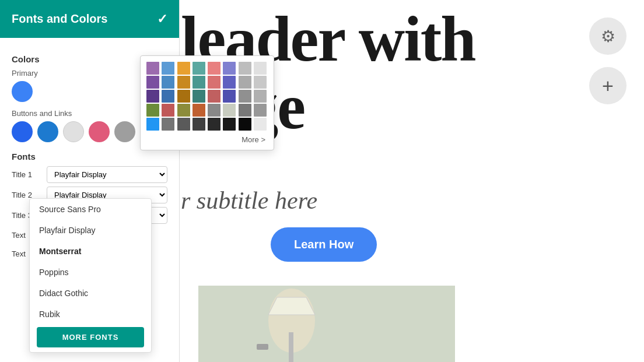  What do you see at coordinates (90, 175) in the screenshot?
I see `font-row-title1: Title 1 Playfair Display` at bounding box center [90, 175].